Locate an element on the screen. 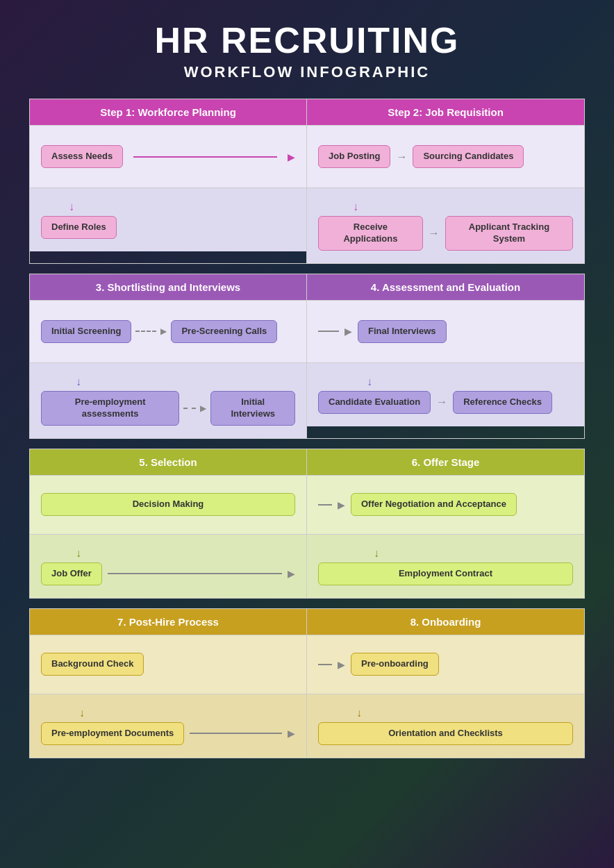 This screenshot has width=614, height=868. node-sourcing: Sourcing Candidates is located at coordinates (468, 157).